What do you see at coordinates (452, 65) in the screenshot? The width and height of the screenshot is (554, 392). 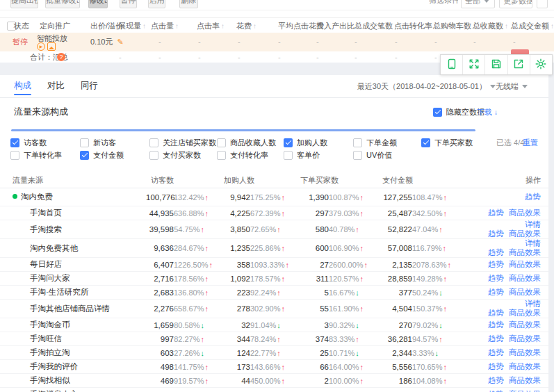 I see `mobile-preview-tool-button` at bounding box center [452, 65].